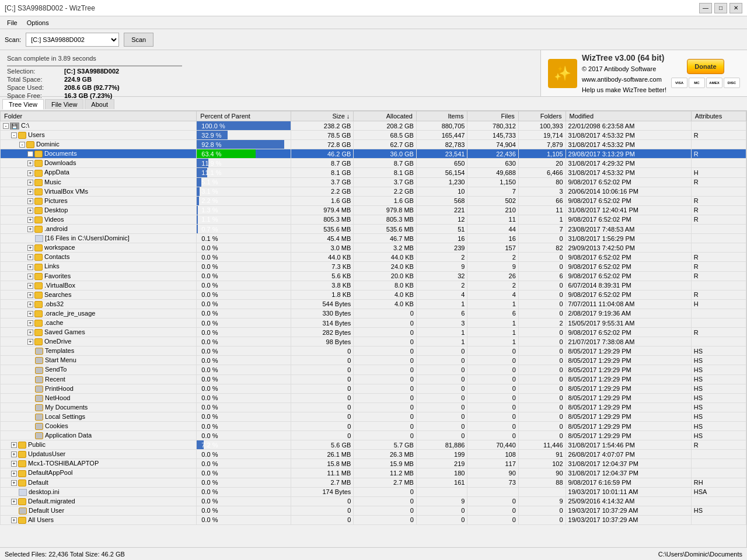  What do you see at coordinates (706, 8) in the screenshot?
I see `minimize-button: —` at bounding box center [706, 8].